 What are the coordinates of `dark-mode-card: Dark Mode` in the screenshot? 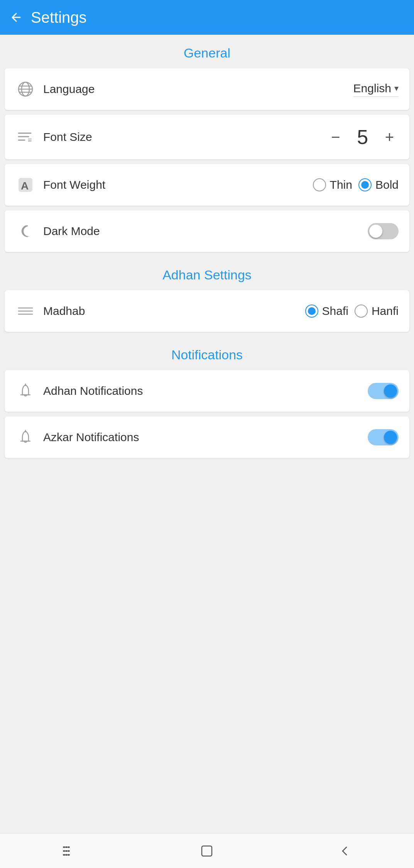 It's located at (207, 231).